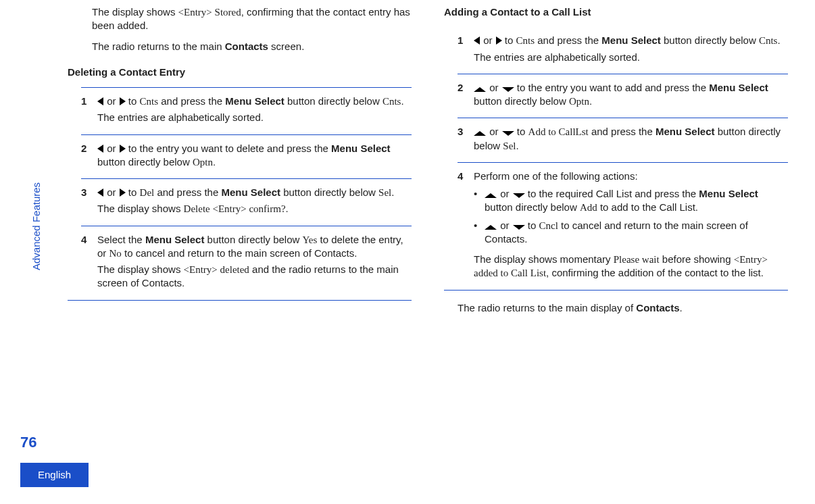 The image size is (815, 504). Describe the element at coordinates (543, 259) in the screenshot. I see `text: The display shows momentary` at that location.